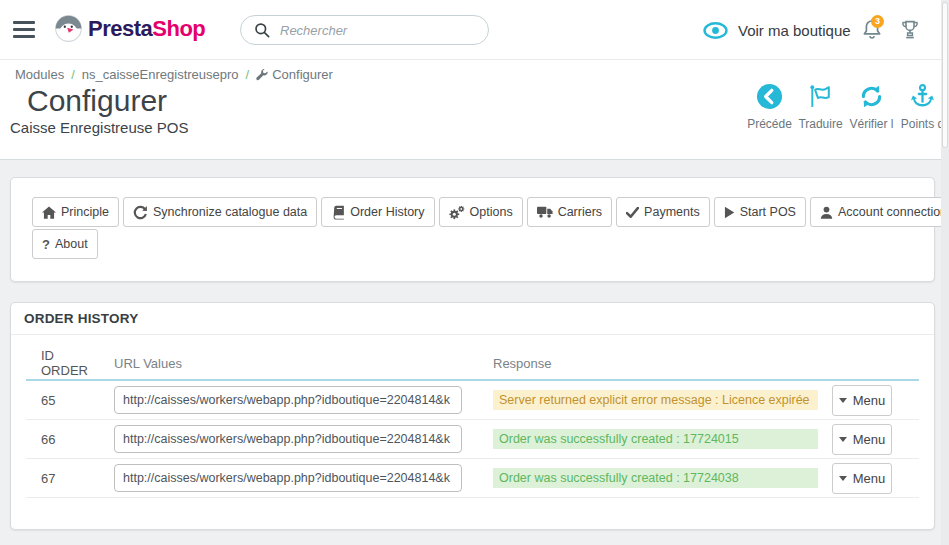 The image size is (949, 545). I want to click on tabs-row-1: Principle Synchronize catalogue data Ord…, so click(479, 212).